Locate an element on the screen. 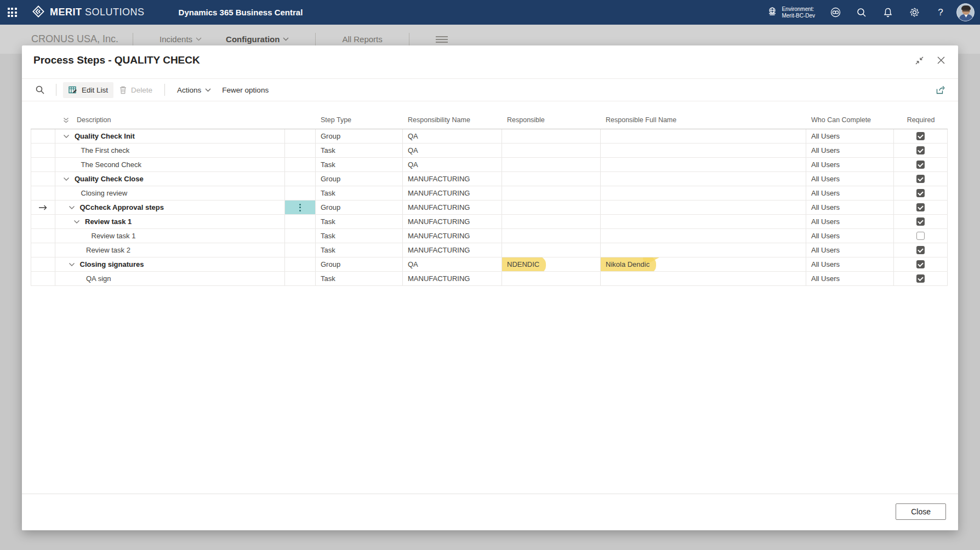  column-header-responsible: Responsible is located at coordinates (551, 123).